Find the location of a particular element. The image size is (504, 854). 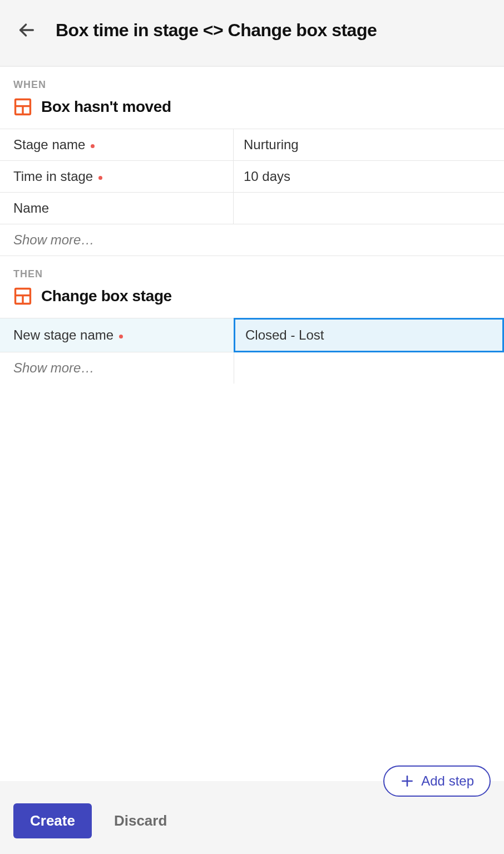

field-value: Nurturing is located at coordinates (369, 145).